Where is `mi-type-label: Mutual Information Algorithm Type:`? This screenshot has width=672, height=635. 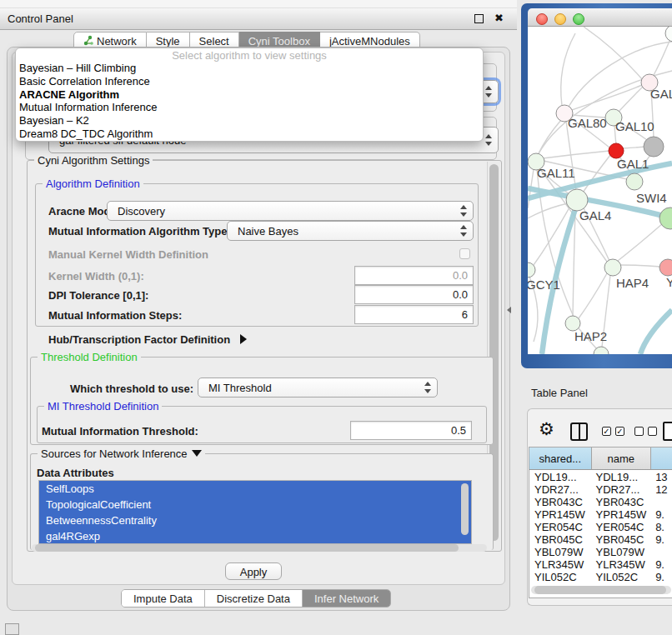
mi-type-label: Mutual Information Algorithm Type: is located at coordinates (140, 232).